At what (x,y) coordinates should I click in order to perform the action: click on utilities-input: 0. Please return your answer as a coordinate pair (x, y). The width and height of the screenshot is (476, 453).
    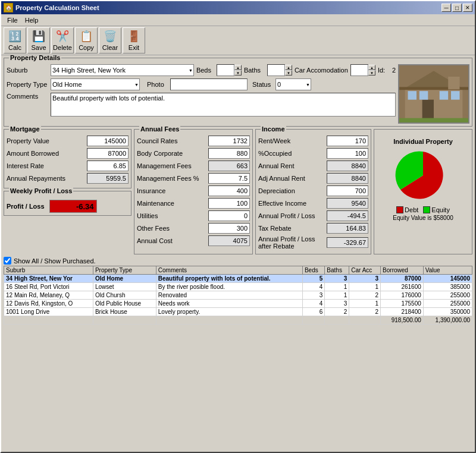
    Looking at the image, I should click on (229, 216).